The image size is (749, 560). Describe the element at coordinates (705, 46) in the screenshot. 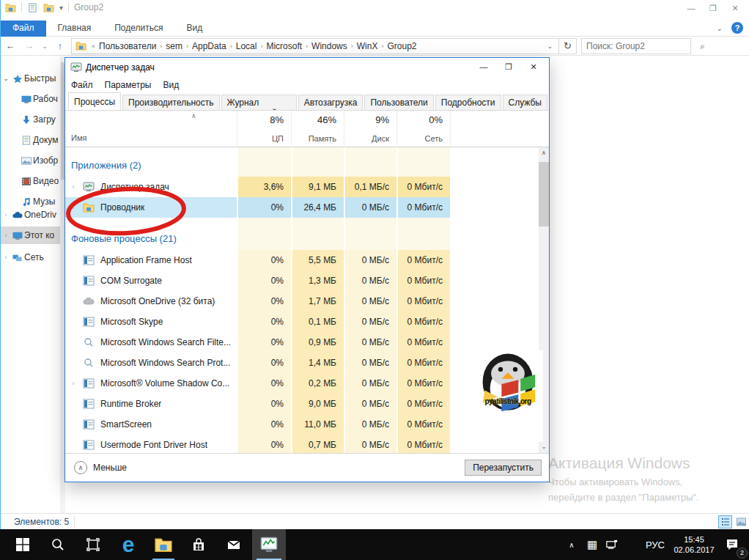

I see `search-icon: ⌕` at that location.